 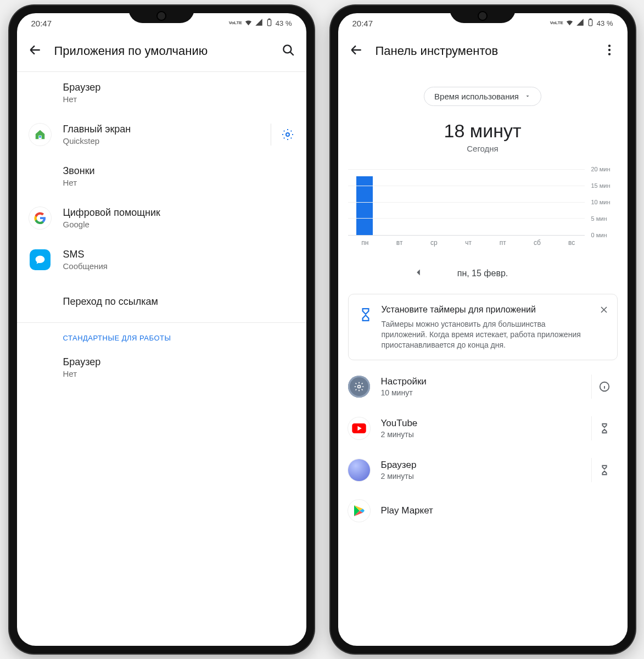 I want to click on google-icon, so click(x=40, y=218).